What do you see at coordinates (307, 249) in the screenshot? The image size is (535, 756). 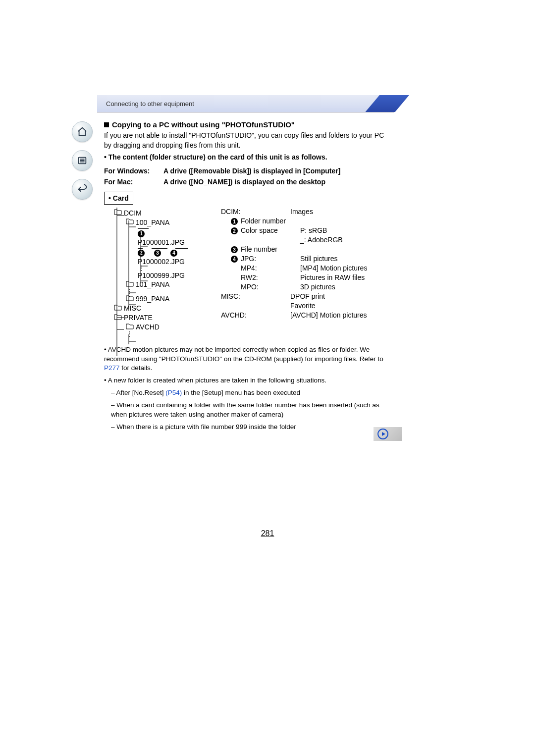 I see `def-row: 3File number` at bounding box center [307, 249].